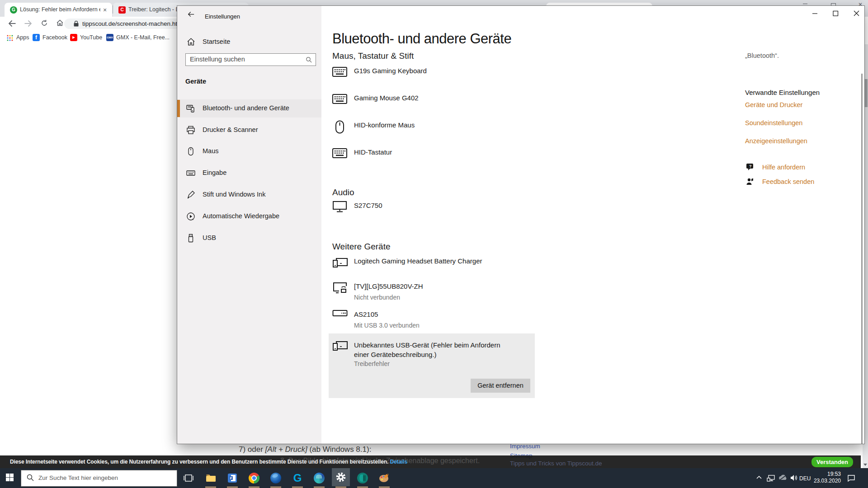  I want to click on facebook-icon: f, so click(36, 38).